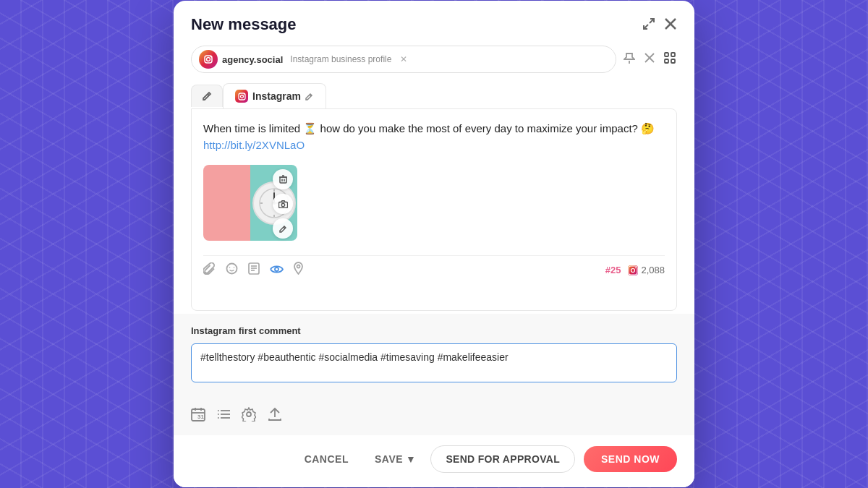  I want to click on save-label: SAVE, so click(389, 459).